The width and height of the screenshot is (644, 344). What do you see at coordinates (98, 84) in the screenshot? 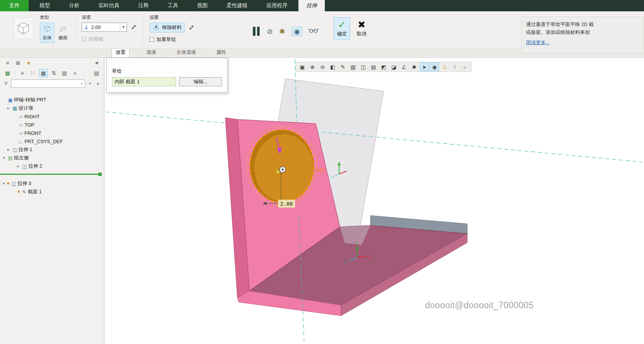
I see `add-filter-icon: +` at bounding box center [98, 84].